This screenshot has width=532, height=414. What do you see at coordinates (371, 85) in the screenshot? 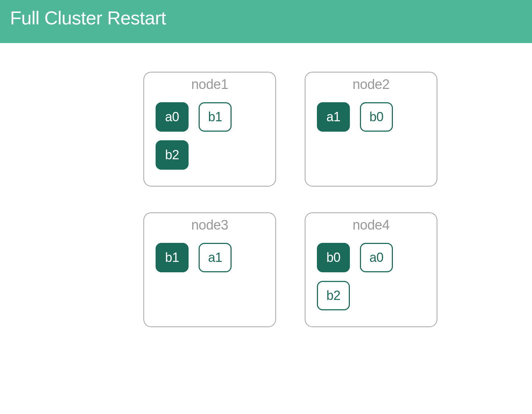
I see `node-label: node2` at bounding box center [371, 85].